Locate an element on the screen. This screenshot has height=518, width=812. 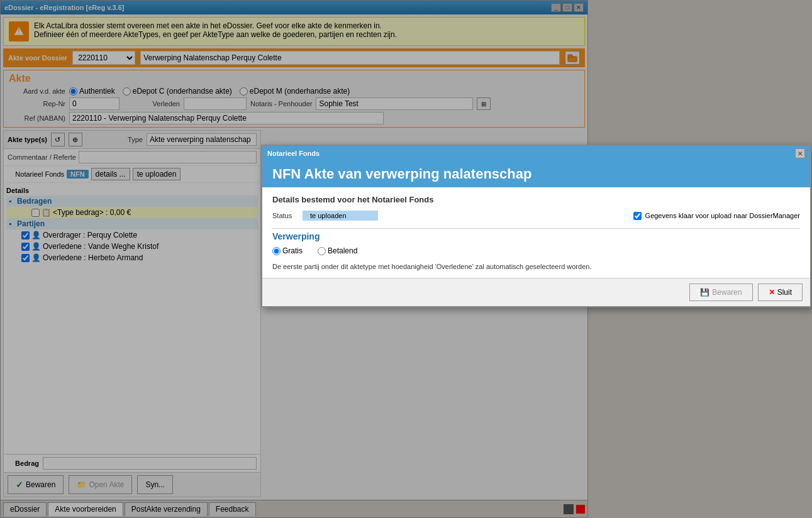
modal-sluit-label: Sluit is located at coordinates (785, 292).